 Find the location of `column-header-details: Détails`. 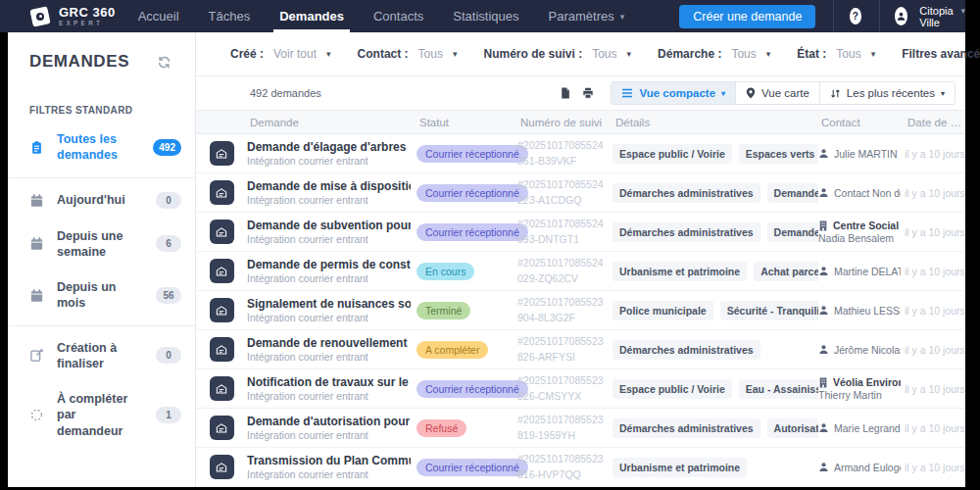

column-header-details: Détails is located at coordinates (715, 122).